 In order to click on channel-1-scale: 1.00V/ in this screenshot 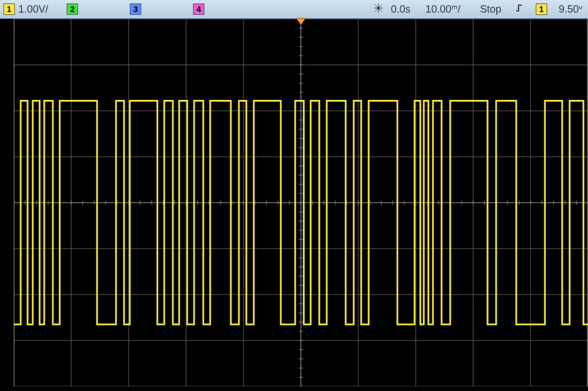, I will do `click(33, 9)`.